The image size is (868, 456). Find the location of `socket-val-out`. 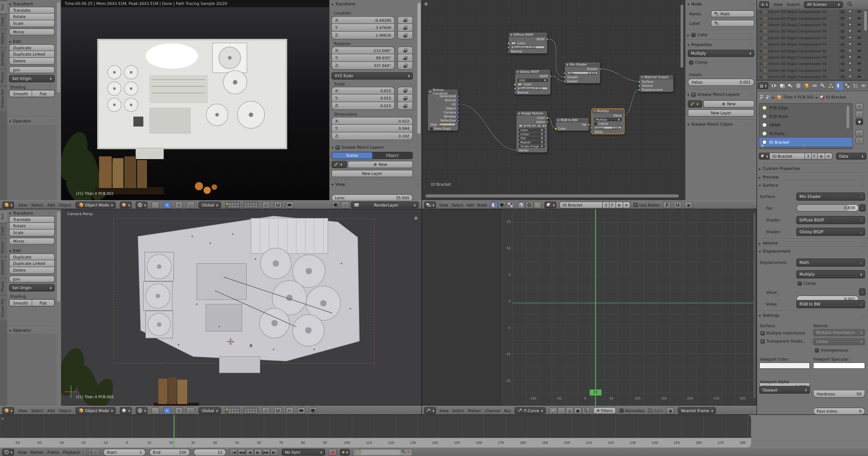

socket-val-out is located at coordinates (589, 125).